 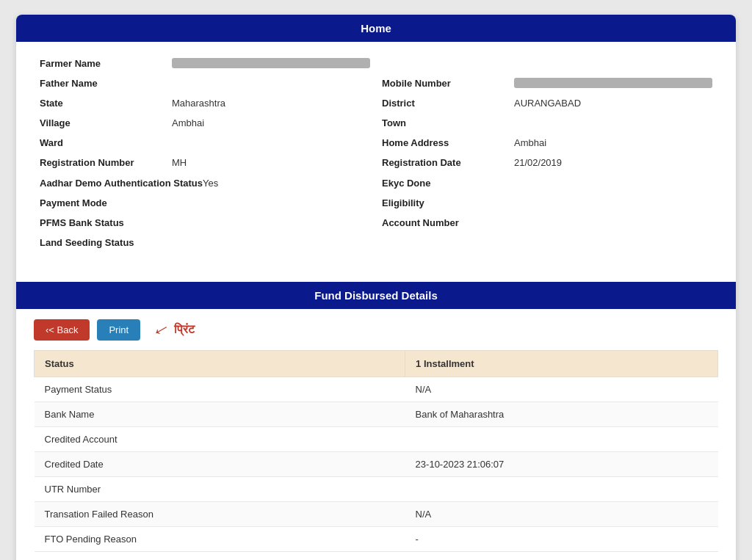 What do you see at coordinates (448, 142) in the screenshot?
I see `home-address-label: Home Address` at bounding box center [448, 142].